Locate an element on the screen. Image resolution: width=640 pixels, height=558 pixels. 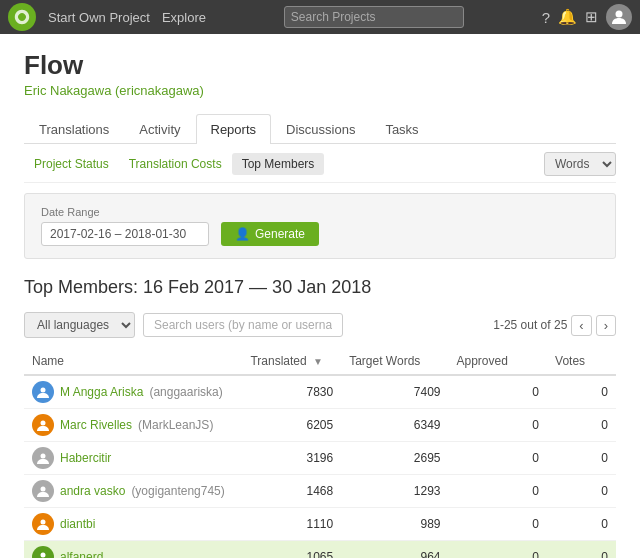
member-name: diantbi is located at coordinates (78, 524).